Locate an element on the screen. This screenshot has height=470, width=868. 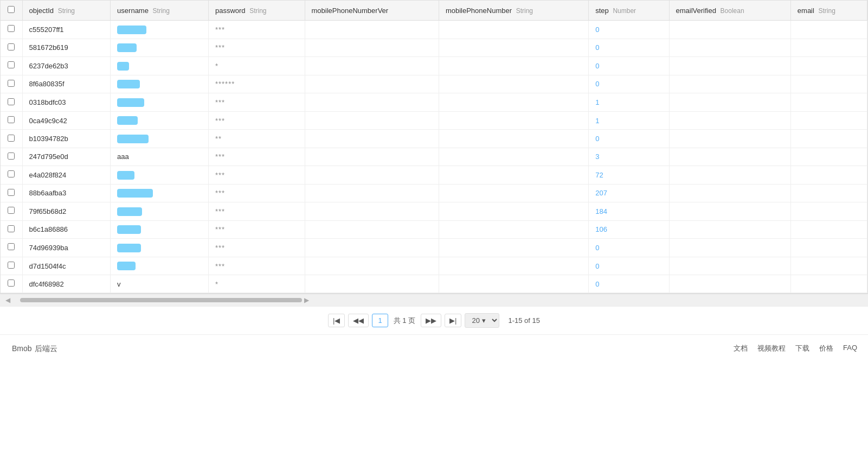
footer-link-download: 下载 is located at coordinates (802, 348).